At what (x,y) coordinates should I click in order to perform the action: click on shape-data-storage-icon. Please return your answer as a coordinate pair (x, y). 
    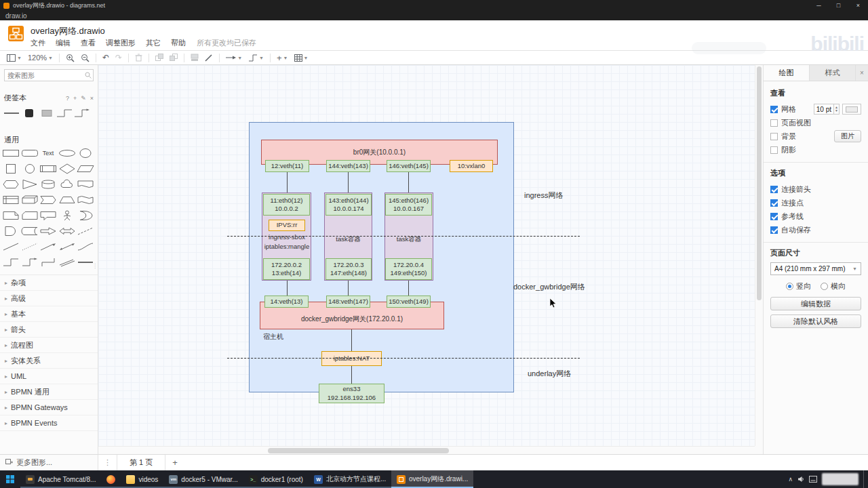
    Looking at the image, I should click on (30, 231).